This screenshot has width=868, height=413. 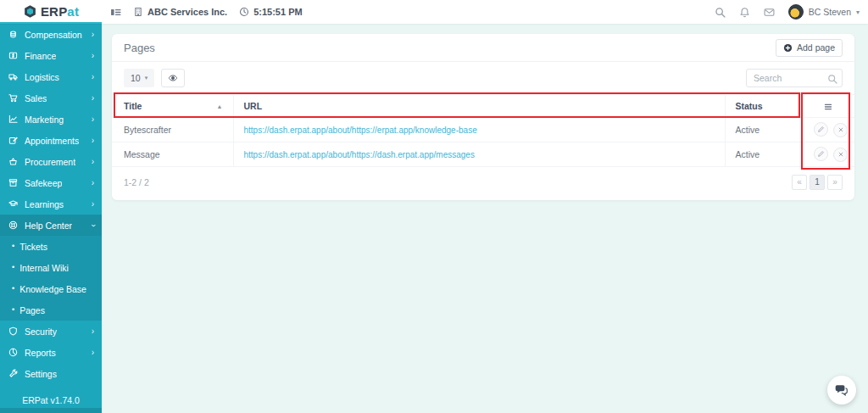 I want to click on security-icon, so click(x=14, y=331).